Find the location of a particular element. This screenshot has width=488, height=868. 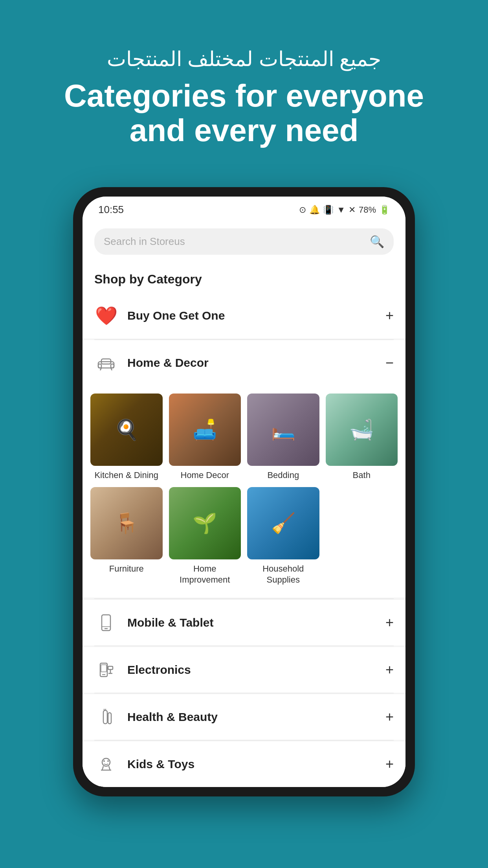

subcategory-row-2: Furniture Home Improvement is located at coordinates (244, 536).